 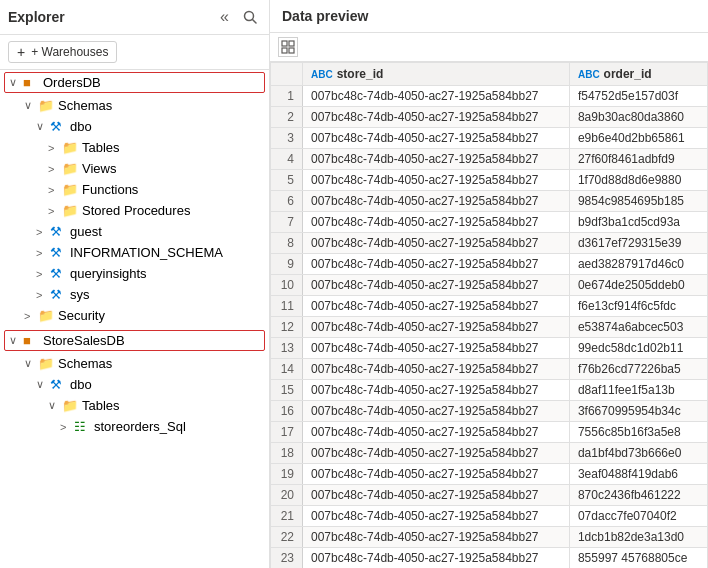 I want to click on chevron-storesales-schemas: ∨, so click(x=31, y=364).